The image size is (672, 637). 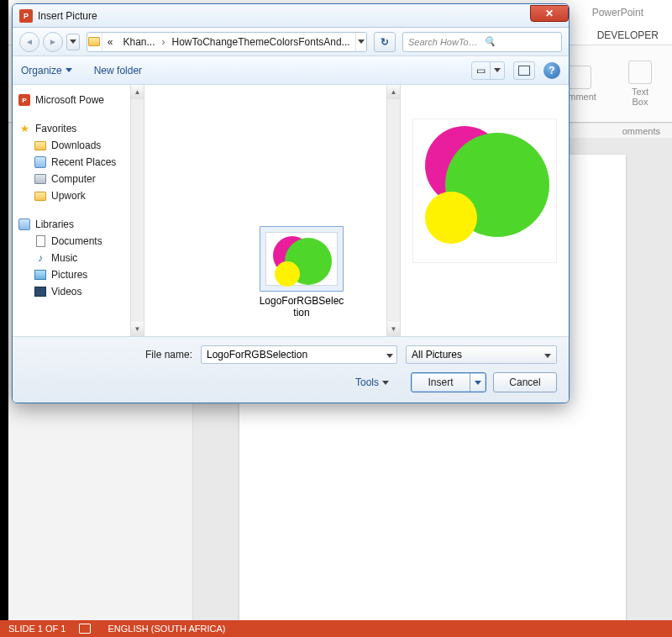 What do you see at coordinates (138, 210) in the screenshot?
I see `tree-scrollbar: ▲ ▼` at bounding box center [138, 210].